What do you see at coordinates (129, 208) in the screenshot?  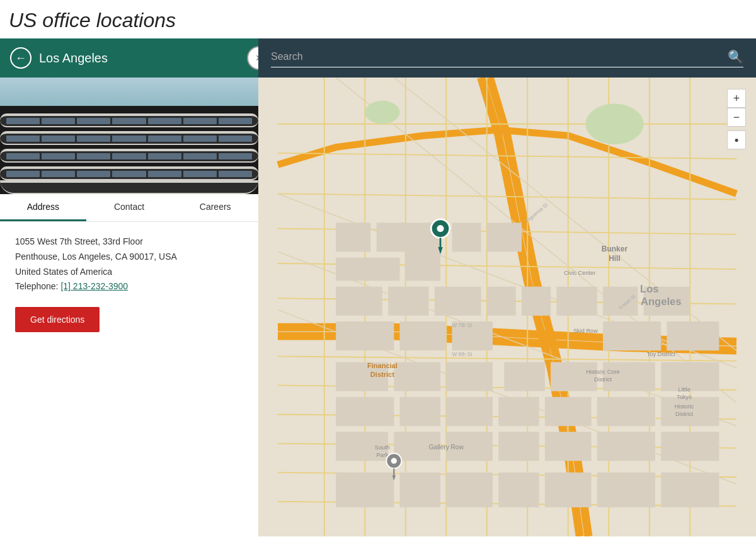 I see `tabs: Address Contact Careers` at bounding box center [129, 208].